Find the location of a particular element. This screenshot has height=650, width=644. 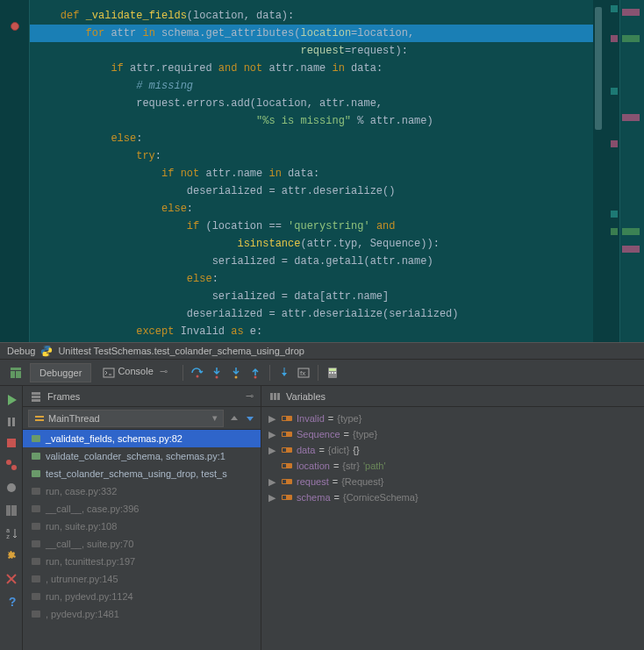

frame-item: __call__, case.py:396 is located at coordinates (142, 509).